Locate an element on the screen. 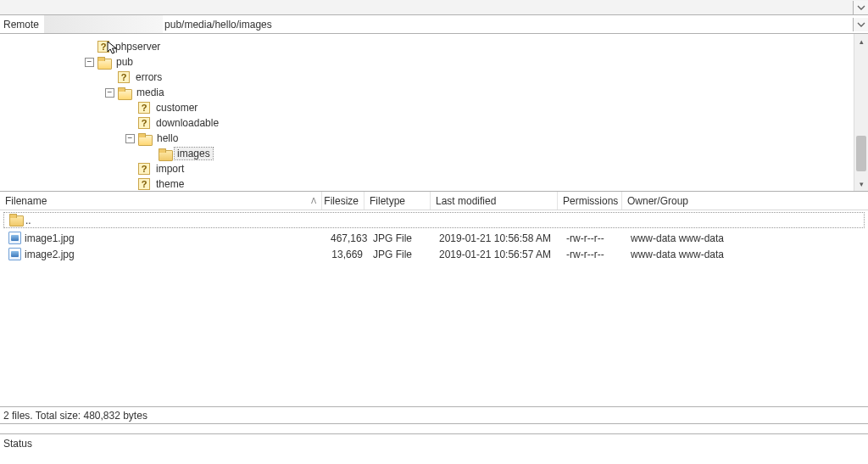 This screenshot has height=464, width=868. tree-label: hello is located at coordinates (168, 138).